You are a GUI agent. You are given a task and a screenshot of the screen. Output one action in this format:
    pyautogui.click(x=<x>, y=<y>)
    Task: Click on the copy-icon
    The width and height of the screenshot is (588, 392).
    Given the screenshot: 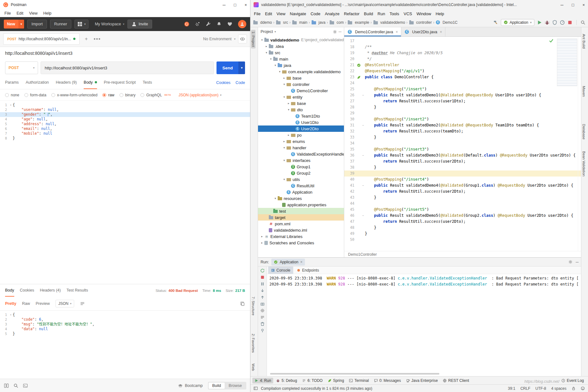 What is the action you would take?
    pyautogui.click(x=242, y=304)
    